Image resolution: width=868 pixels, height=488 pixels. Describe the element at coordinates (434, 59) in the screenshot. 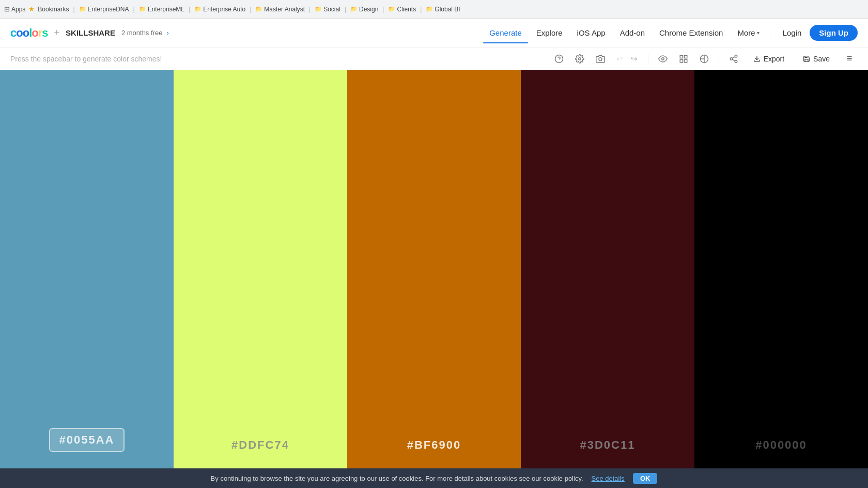

I see `toolbar: Press the spacebar to generate color sch…` at that location.